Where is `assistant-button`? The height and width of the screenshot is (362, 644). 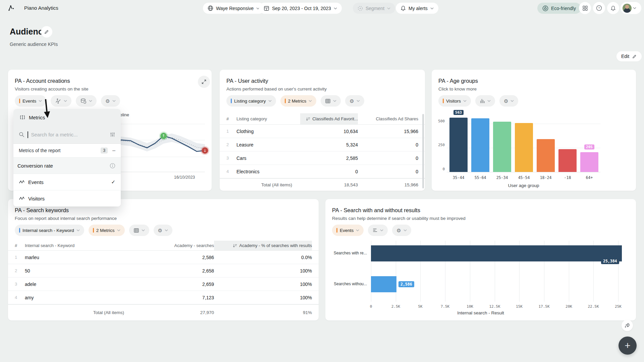
assistant-button is located at coordinates (627, 325).